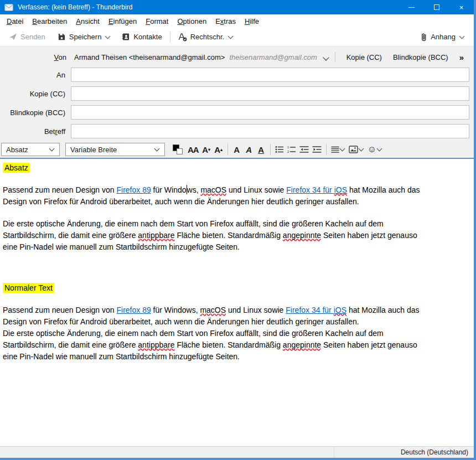 The height and width of the screenshot is (460, 476). What do you see at coordinates (169, 190) in the screenshot?
I see `text-run: für Windo` at bounding box center [169, 190].